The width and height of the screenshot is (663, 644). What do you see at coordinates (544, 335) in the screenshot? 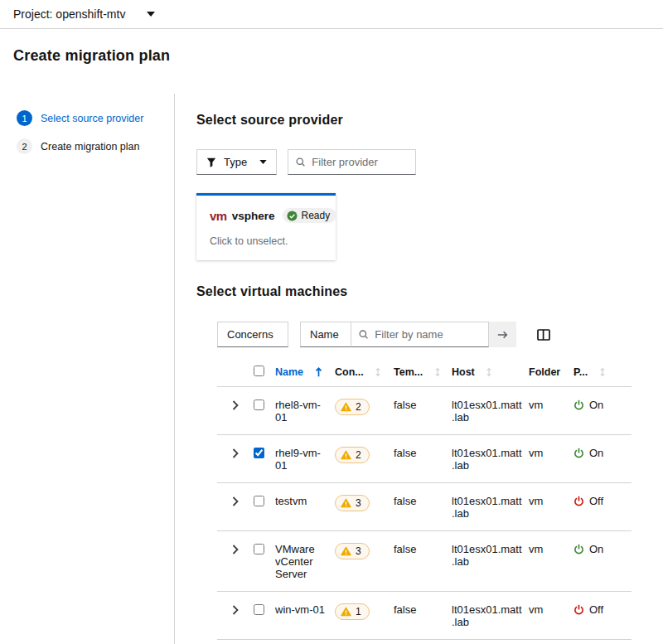
I see `columns-icon` at bounding box center [544, 335].